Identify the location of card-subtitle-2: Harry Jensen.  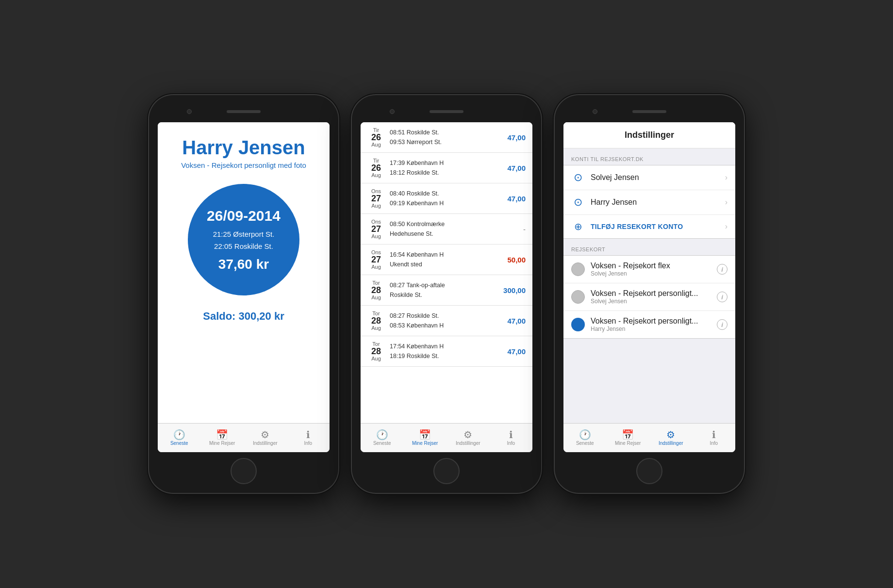
(651, 329).